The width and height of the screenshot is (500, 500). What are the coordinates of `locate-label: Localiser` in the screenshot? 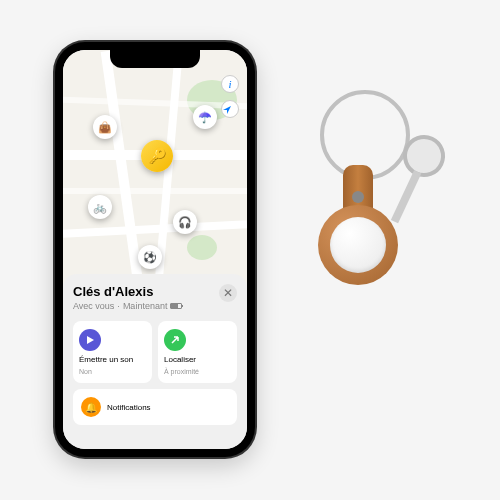 It's located at (198, 360).